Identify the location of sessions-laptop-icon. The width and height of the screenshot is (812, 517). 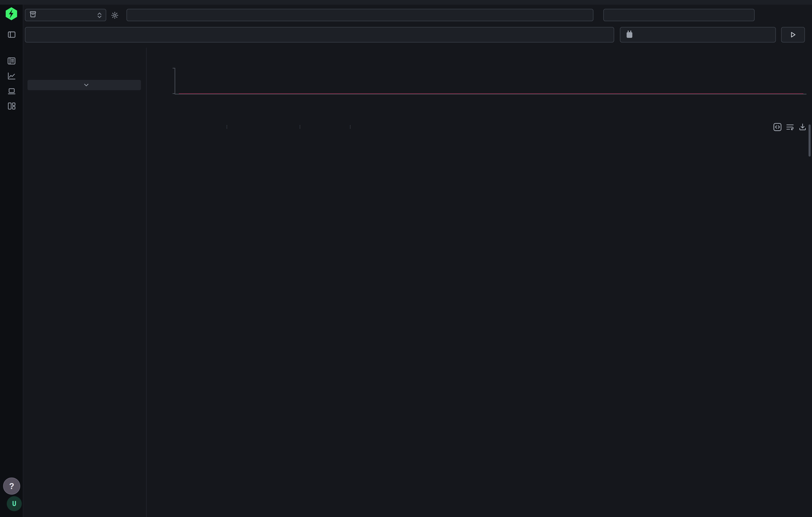
(11, 91).